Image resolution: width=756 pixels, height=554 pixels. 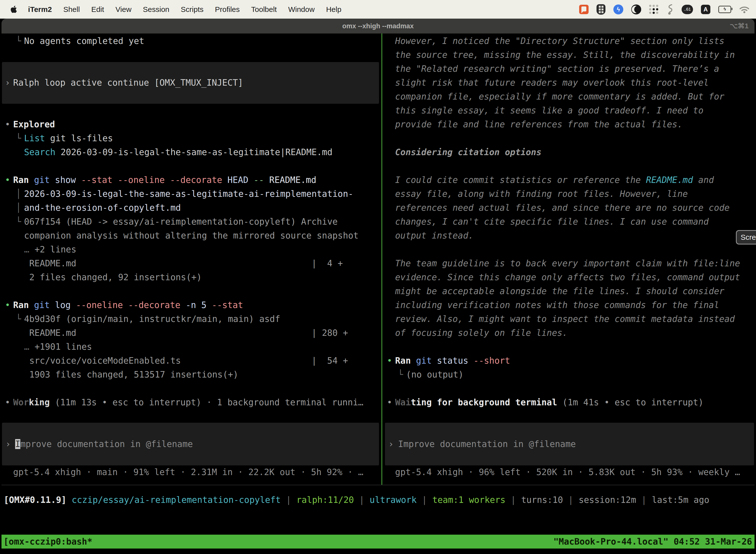 What do you see at coordinates (569, 361) in the screenshot?
I see `terminal-line: •Ran git status --short` at bounding box center [569, 361].